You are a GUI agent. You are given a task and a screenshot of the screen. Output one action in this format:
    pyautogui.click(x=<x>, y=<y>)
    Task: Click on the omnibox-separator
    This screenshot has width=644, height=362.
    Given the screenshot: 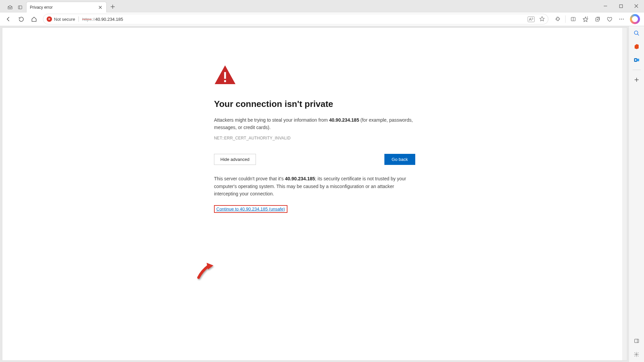 What is the action you would take?
    pyautogui.click(x=78, y=19)
    